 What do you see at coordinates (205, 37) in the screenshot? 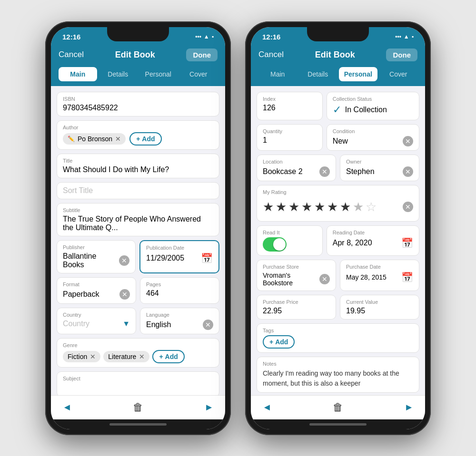
I see `status-icons-1: ••• ▲ ▪` at bounding box center [205, 37].